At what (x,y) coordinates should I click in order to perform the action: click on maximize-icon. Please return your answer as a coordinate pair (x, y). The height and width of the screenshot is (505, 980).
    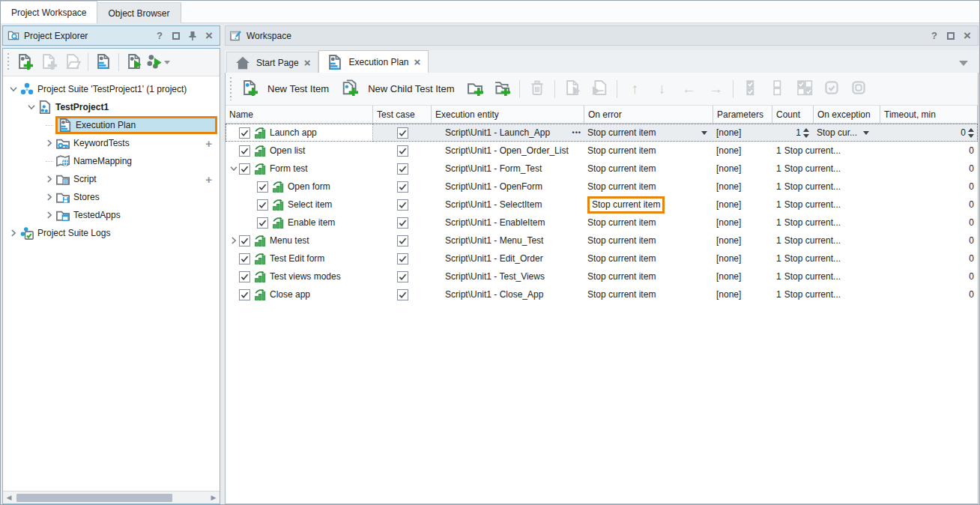
    Looking at the image, I should click on (951, 36).